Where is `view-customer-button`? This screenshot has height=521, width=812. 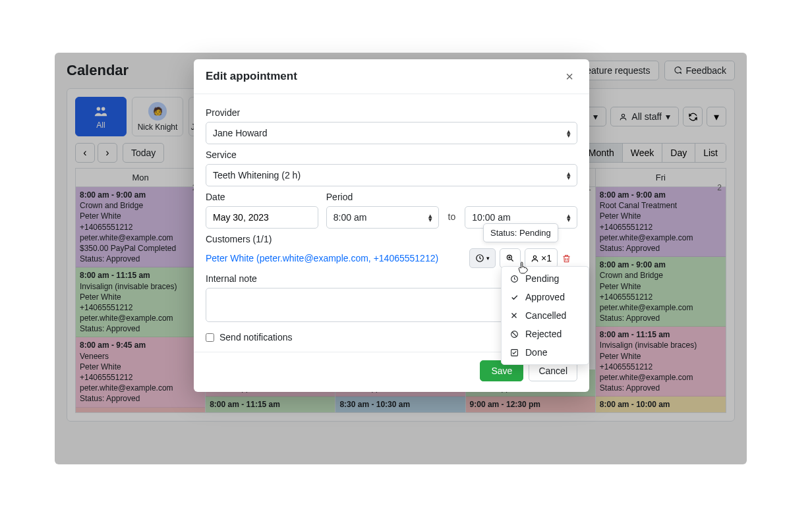 view-customer-button is located at coordinates (510, 258).